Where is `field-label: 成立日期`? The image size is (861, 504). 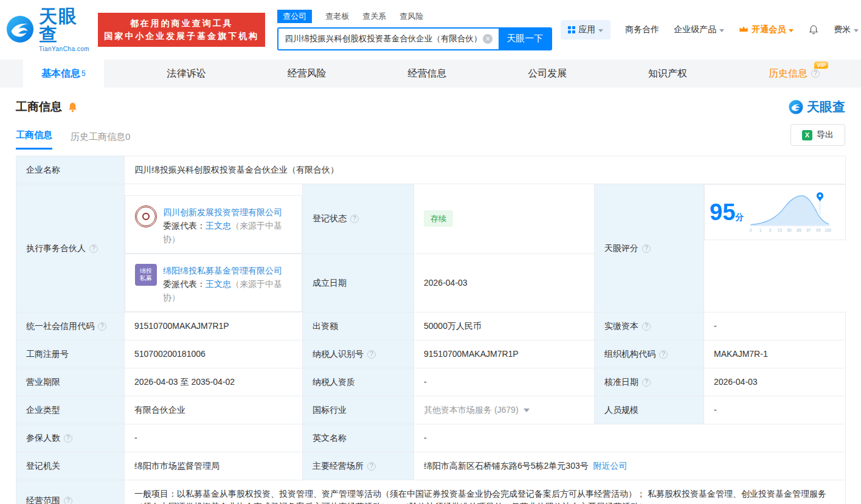 field-label: 成立日期 is located at coordinates (359, 283).